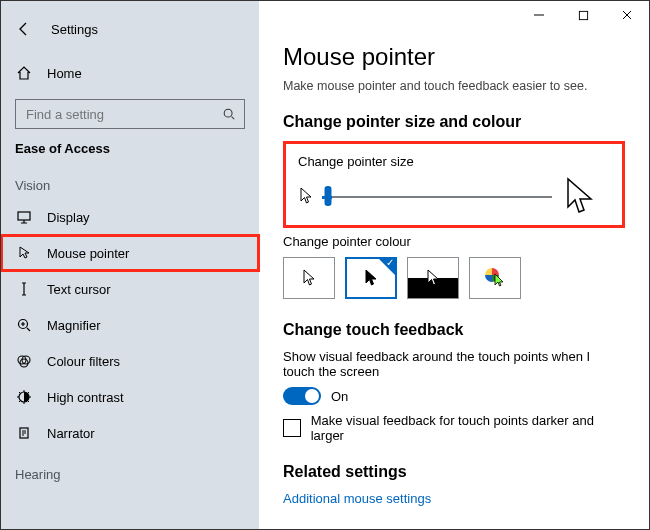 The width and height of the screenshot is (650, 530). Describe the element at coordinates (24, 73) in the screenshot. I see `home-icon` at that location.